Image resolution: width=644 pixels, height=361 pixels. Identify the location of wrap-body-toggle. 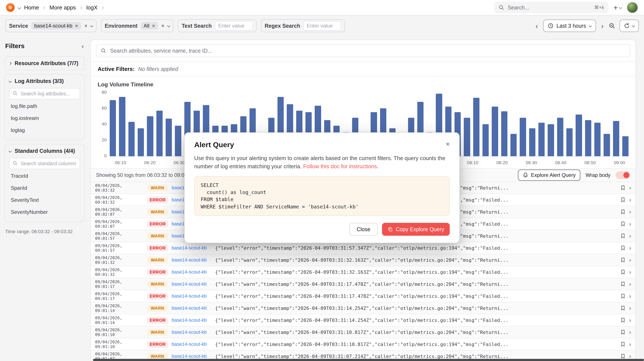
(623, 175).